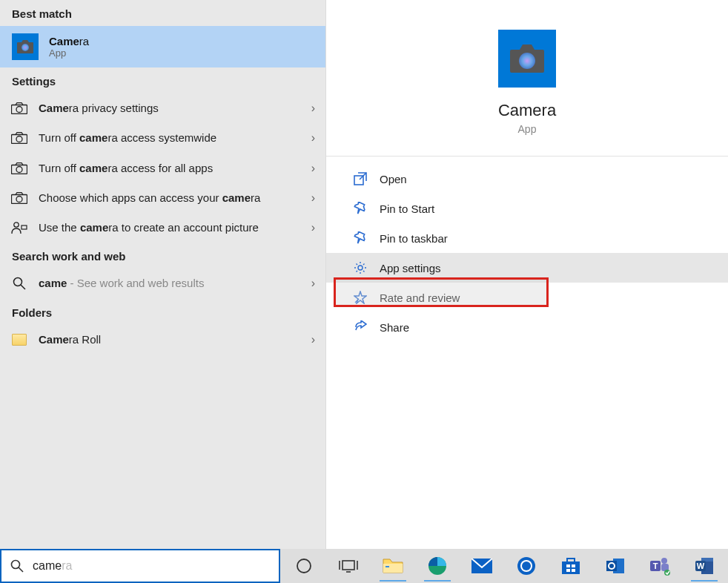 Image resolution: width=728 pixels, height=583 pixels. What do you see at coordinates (163, 138) in the screenshot?
I see `settings-item-systemwide: Turn off camera access systemwide ›` at bounding box center [163, 138].